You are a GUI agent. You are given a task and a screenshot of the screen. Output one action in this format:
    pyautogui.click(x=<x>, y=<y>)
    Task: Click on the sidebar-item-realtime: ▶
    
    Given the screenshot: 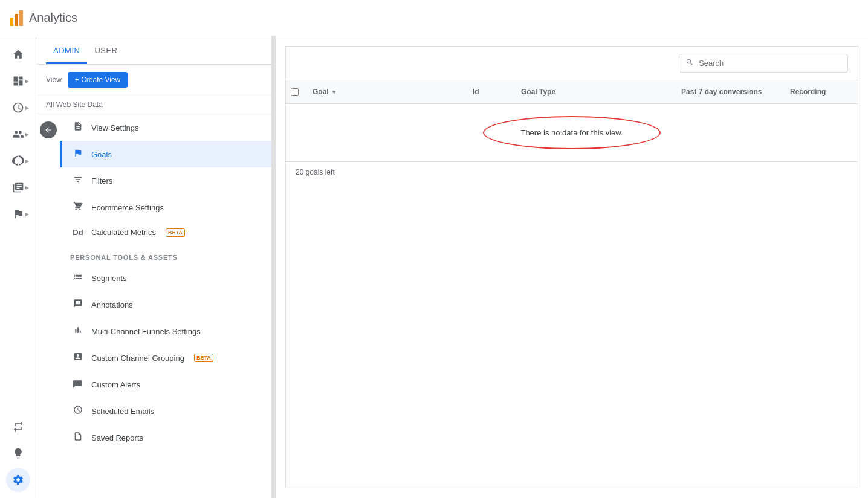 What is the action you would take?
    pyautogui.click(x=18, y=108)
    